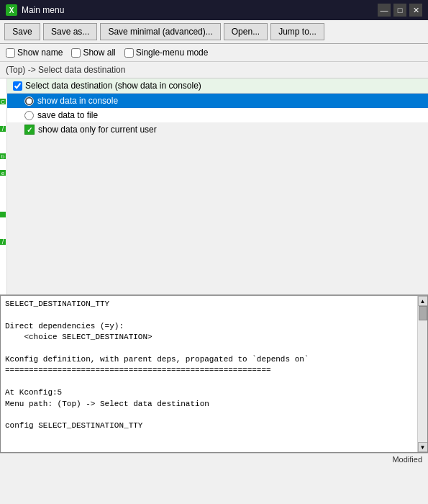 The image size is (428, 504). What do you see at coordinates (423, 374) in the screenshot?
I see `scroll-track` at bounding box center [423, 374].